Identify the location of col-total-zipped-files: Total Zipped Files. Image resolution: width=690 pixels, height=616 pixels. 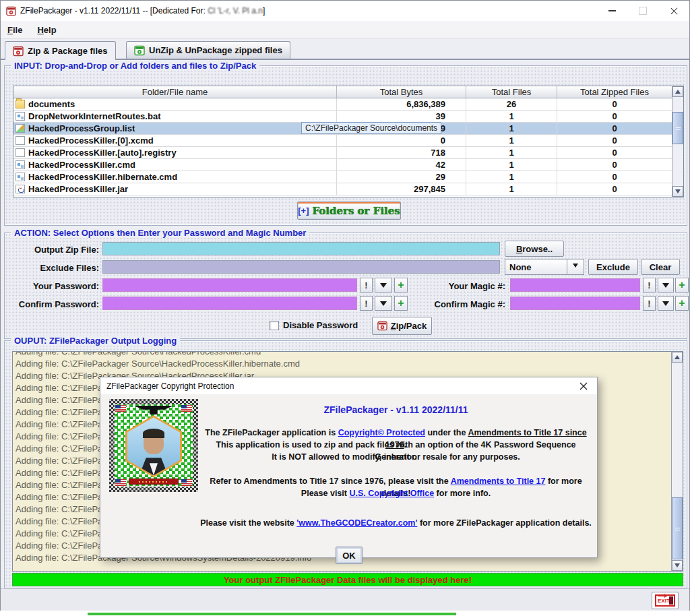
(615, 92).